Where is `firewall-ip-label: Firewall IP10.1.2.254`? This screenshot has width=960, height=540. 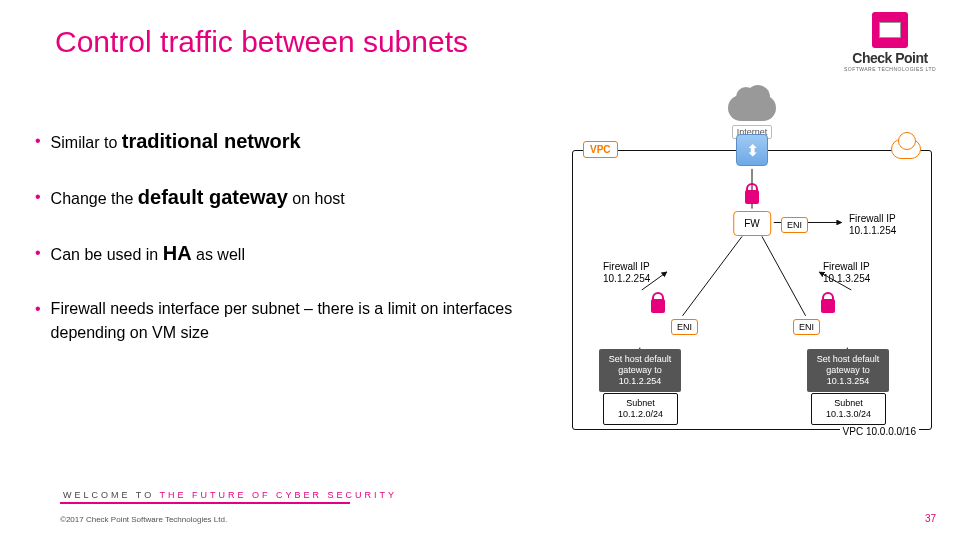 firewall-ip-label: Firewall IP10.1.2.254 is located at coordinates (626, 273).